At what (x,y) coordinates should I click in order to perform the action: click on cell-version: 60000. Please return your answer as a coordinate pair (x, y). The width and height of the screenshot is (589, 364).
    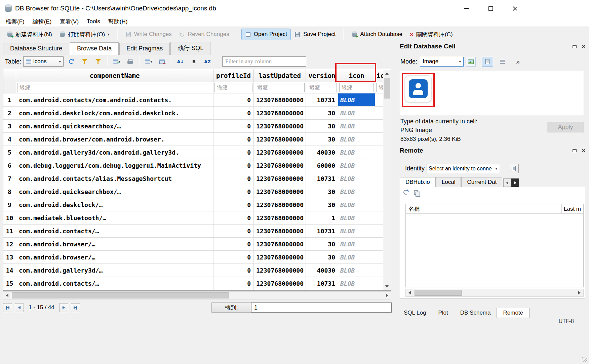
    Looking at the image, I should click on (322, 165).